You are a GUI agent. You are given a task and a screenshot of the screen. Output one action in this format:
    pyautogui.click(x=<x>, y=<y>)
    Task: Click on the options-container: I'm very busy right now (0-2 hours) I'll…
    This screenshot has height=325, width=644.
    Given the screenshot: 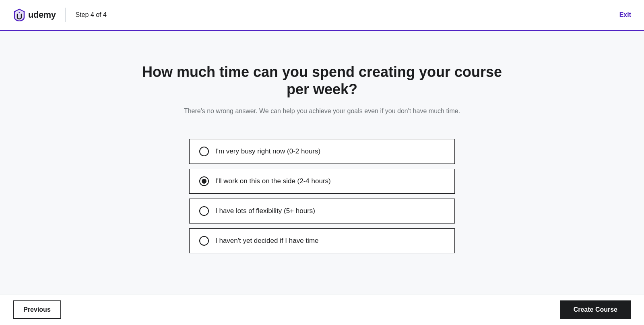 What is the action you would take?
    pyautogui.click(x=322, y=196)
    